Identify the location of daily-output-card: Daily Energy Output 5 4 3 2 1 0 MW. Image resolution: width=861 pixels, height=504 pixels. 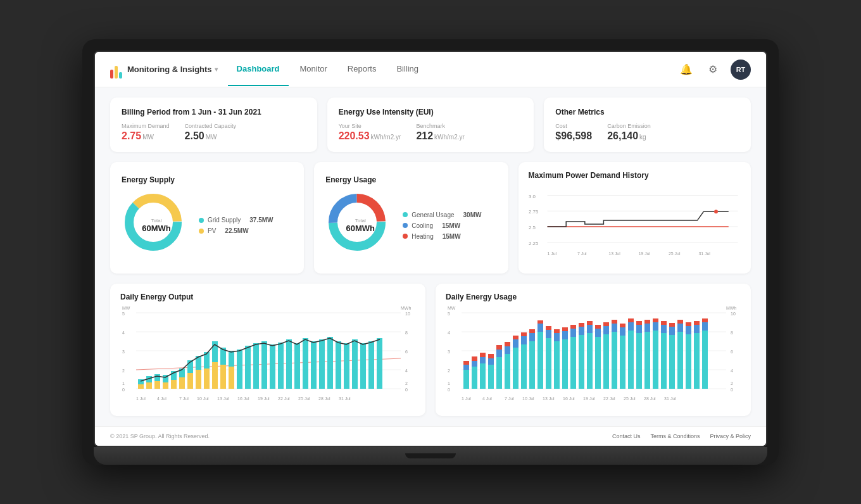
(268, 350).